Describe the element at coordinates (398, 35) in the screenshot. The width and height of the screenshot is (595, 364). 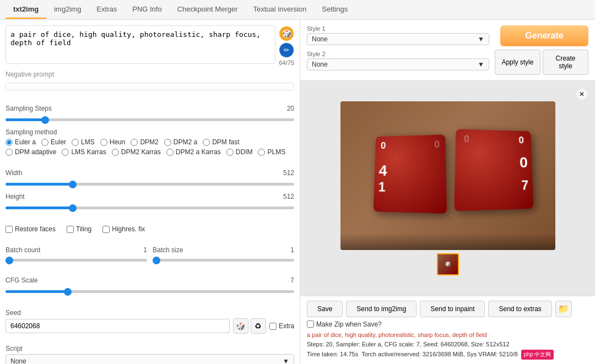
I see `style1-row: Style 1 None ▼` at that location.